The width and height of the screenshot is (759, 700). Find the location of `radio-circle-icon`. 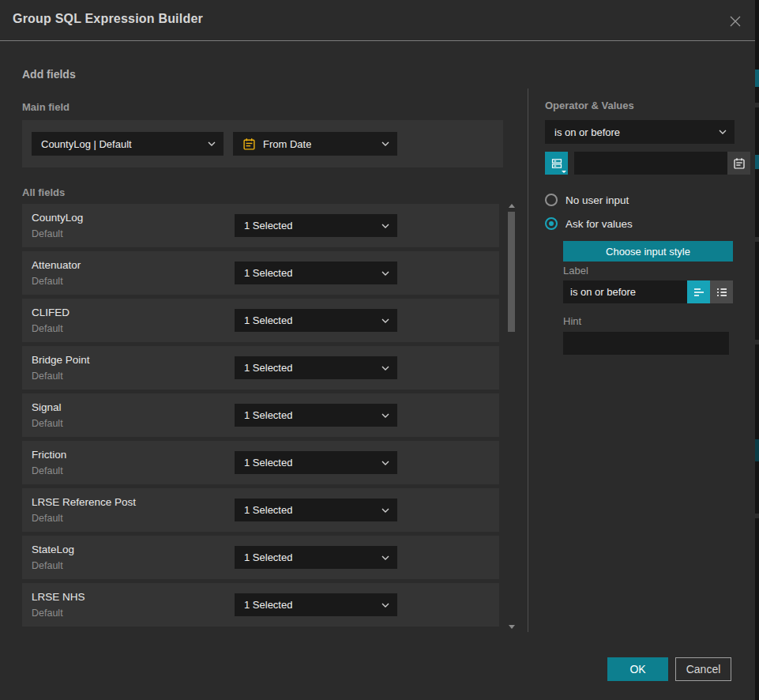

radio-circle-icon is located at coordinates (551, 200).